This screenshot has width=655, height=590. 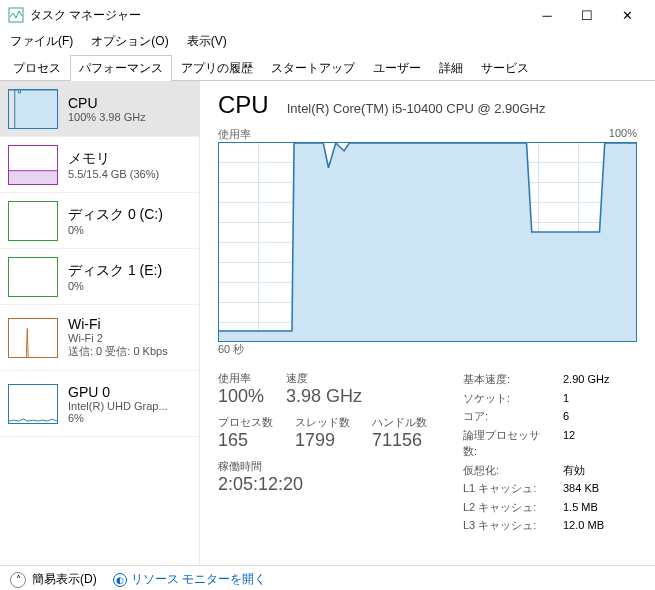 What do you see at coordinates (120, 580) in the screenshot?
I see `resource-monitor-icon: ◐` at bounding box center [120, 580].